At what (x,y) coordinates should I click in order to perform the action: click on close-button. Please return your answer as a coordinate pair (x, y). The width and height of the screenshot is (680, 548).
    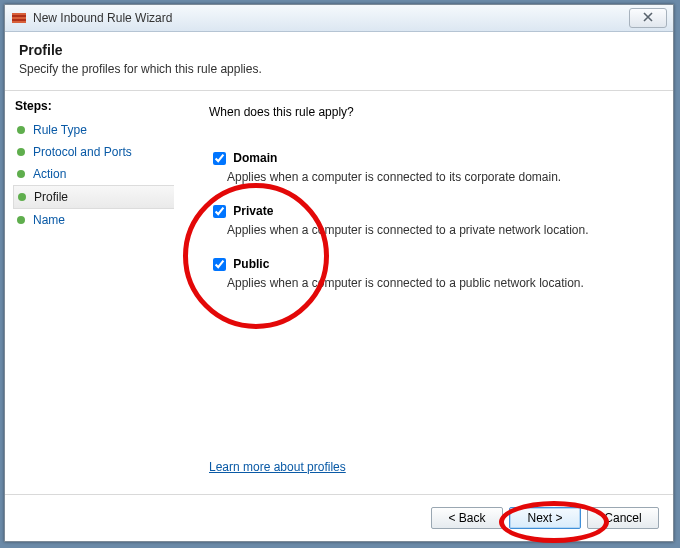
    Looking at the image, I should click on (648, 18).